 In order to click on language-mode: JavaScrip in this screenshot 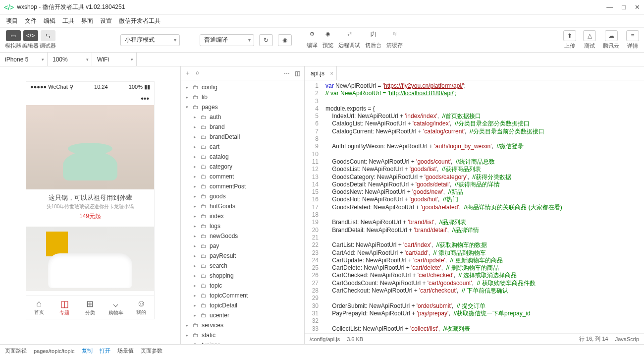, I will do `click(627, 339)`.